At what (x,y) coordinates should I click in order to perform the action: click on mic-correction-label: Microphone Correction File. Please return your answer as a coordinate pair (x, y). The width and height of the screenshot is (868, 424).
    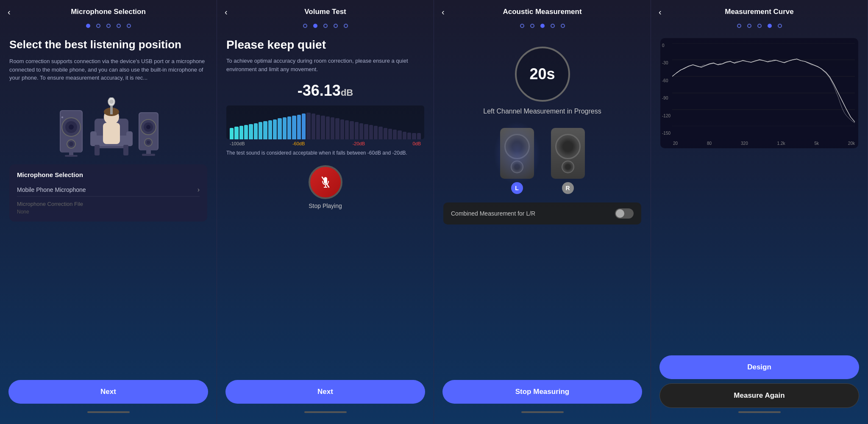
    Looking at the image, I should click on (108, 204).